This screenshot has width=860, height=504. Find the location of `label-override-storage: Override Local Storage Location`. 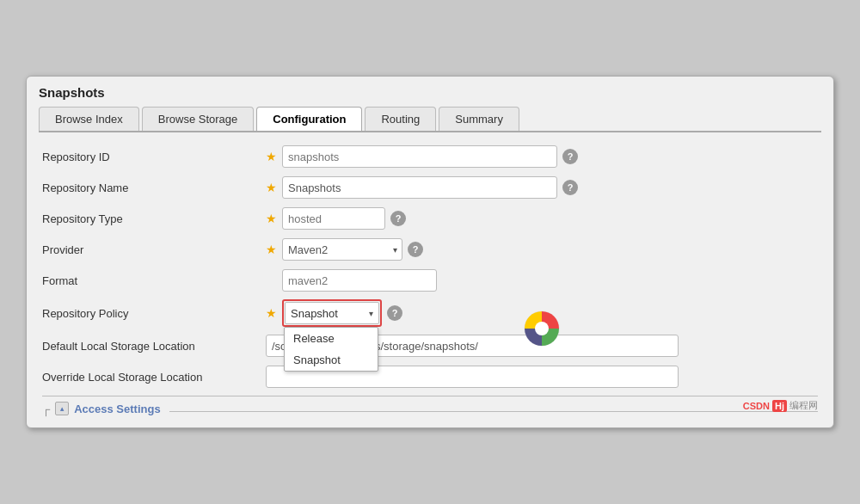

label-override-storage: Override Local Storage Location is located at coordinates (154, 377).